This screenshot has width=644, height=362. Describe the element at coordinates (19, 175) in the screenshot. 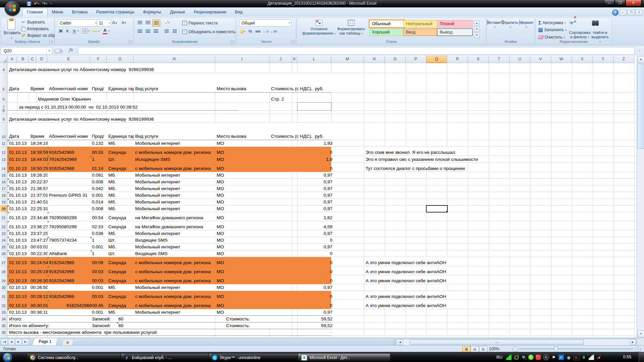

I see `cell-date-r15: 01.10.13` at that location.